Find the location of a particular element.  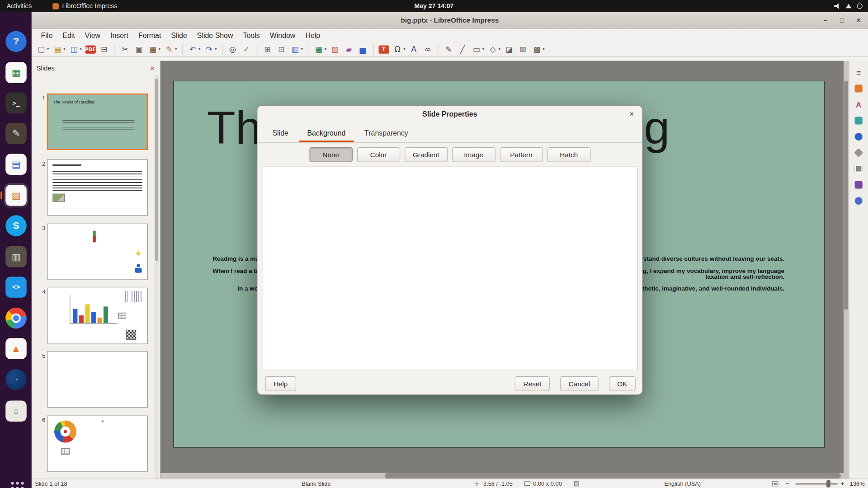

show-draw-functions-button: ✎ is located at coordinates (449, 49).